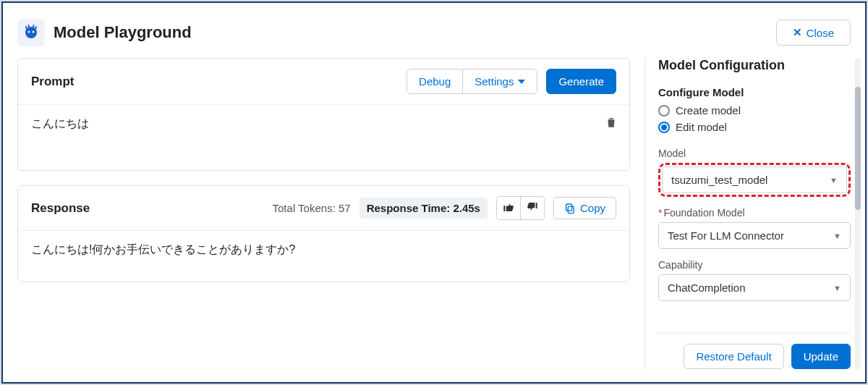 Image resolution: width=868 pixels, height=385 pixels. I want to click on debug-button: Debug, so click(435, 81).